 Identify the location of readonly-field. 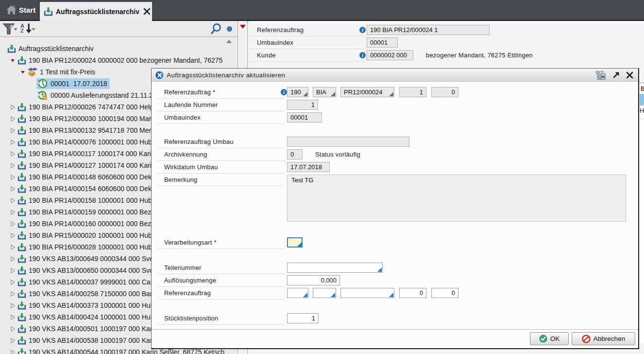
(348, 142).